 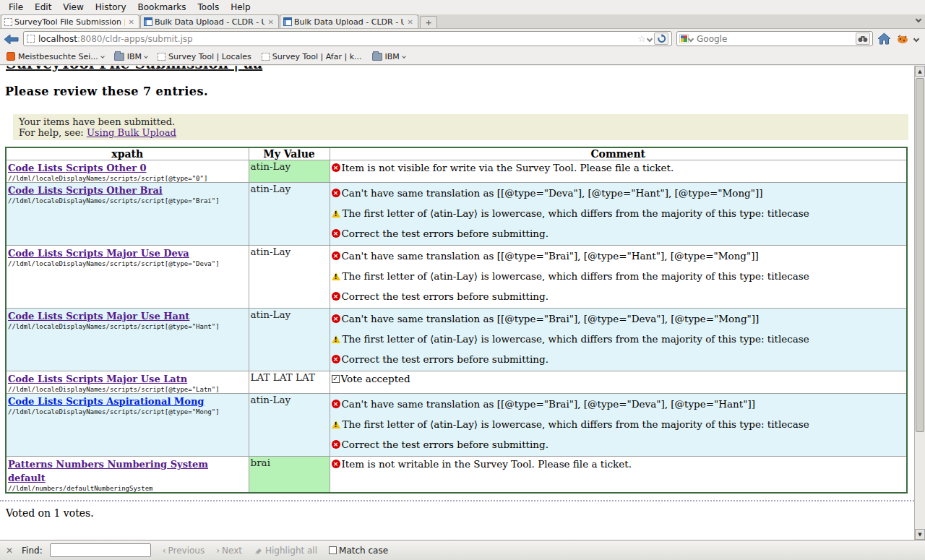 What do you see at coordinates (487, 464) in the screenshot?
I see `comment-text: Item is not writable in the Survey Tool.…` at bounding box center [487, 464].